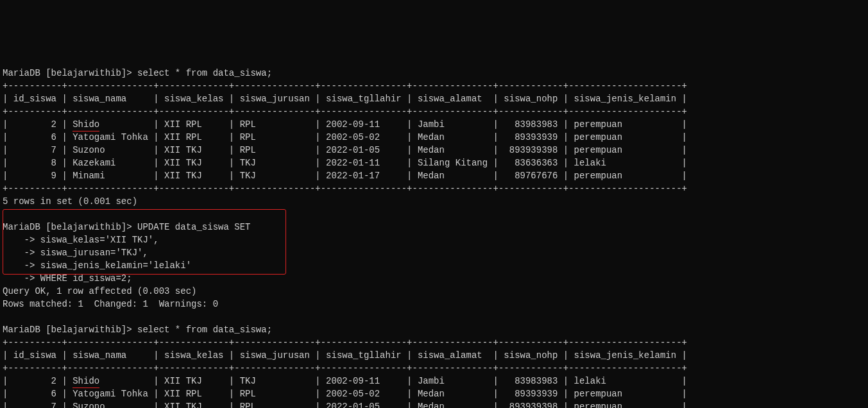  What do you see at coordinates (70, 201) in the screenshot?
I see `rows-in-set-1: 5 rows in set (0.001 sec)` at bounding box center [70, 201].